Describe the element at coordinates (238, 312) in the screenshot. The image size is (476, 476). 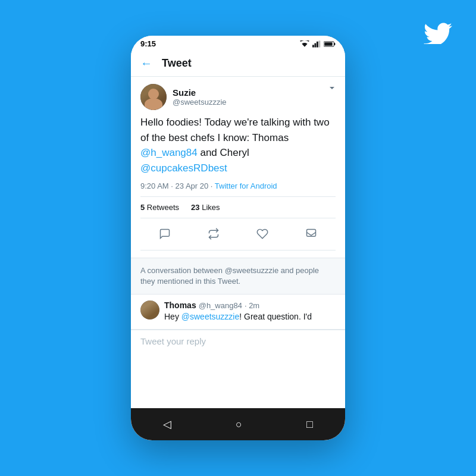
I see `reply-tweet: Thomas @h_wang84 · 2m Hey @sweetsuzzzie!…` at that location.